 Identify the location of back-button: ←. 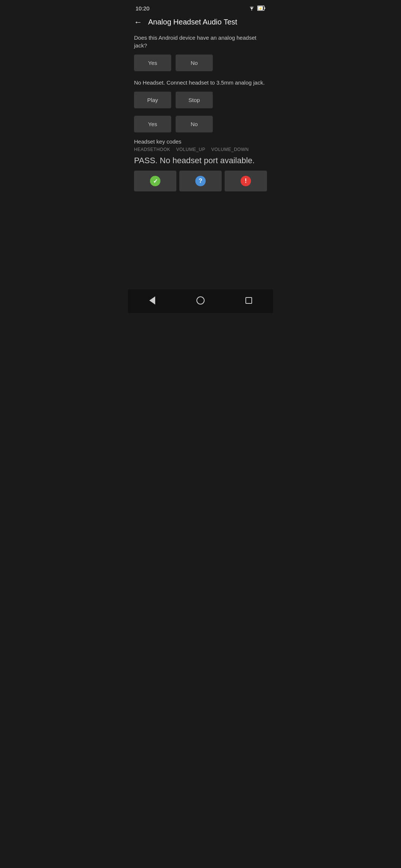
(138, 22).